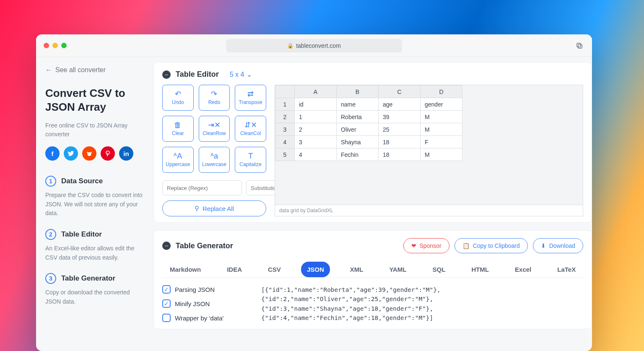 The height and width of the screenshot is (351, 644). I want to click on format-tab-excel: Excel, so click(523, 269).